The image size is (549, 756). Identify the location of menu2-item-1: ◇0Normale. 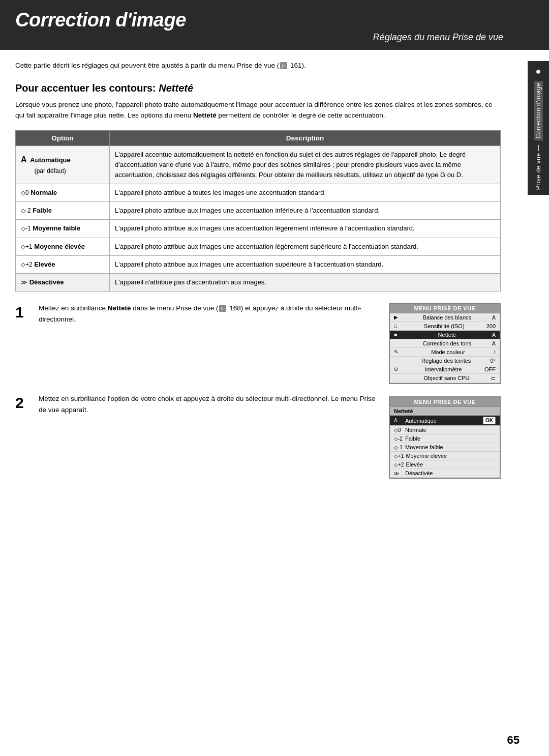
(445, 430).